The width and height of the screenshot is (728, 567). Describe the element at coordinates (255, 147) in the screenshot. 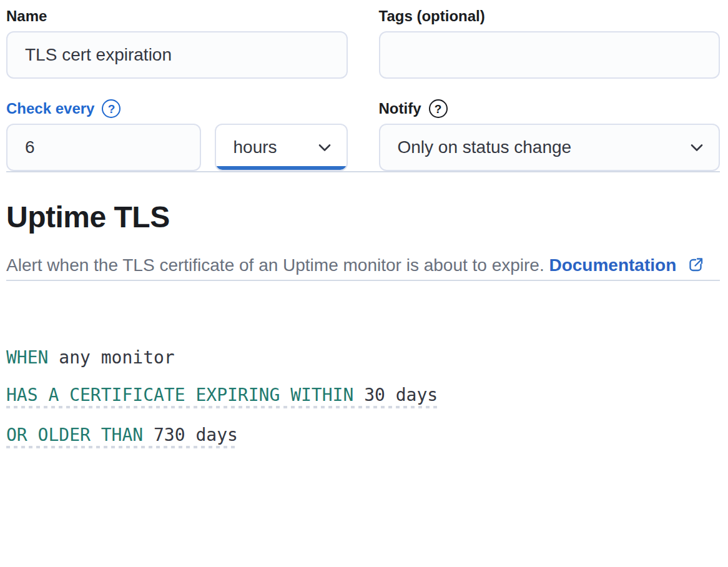

I see `interval-unit-value: hours` at that location.